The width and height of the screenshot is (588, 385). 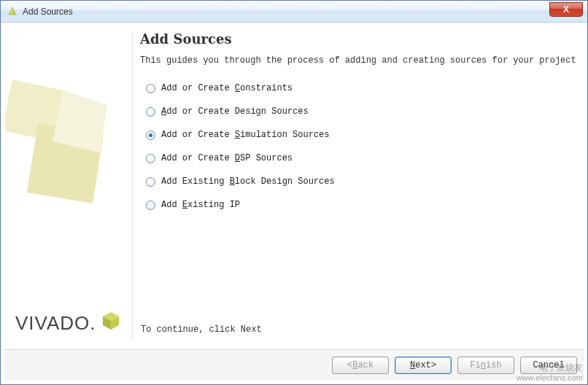 What do you see at coordinates (423, 365) in the screenshot?
I see `next-button: Next >` at bounding box center [423, 365].